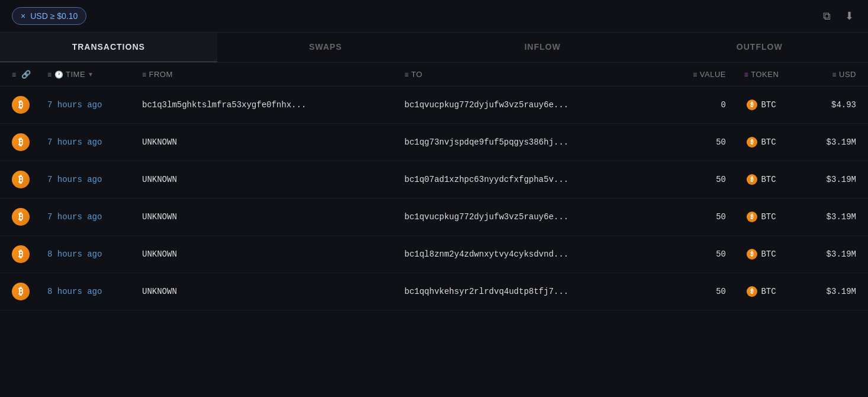 This screenshot has width=868, height=397. I want to click on row-from: bc1q3lm5ghktslmfra53xygfe0fnhx..., so click(274, 105).